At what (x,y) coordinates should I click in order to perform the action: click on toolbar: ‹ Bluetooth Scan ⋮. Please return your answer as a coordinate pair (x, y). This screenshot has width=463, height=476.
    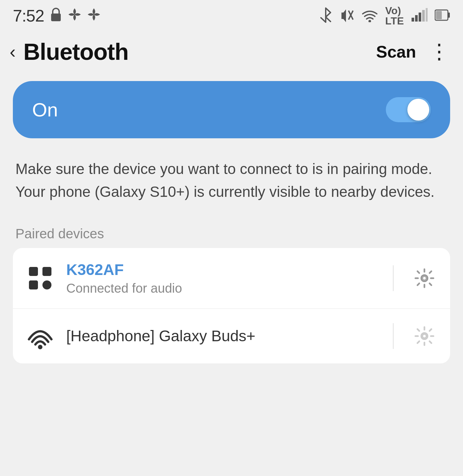
    Looking at the image, I should click on (232, 52).